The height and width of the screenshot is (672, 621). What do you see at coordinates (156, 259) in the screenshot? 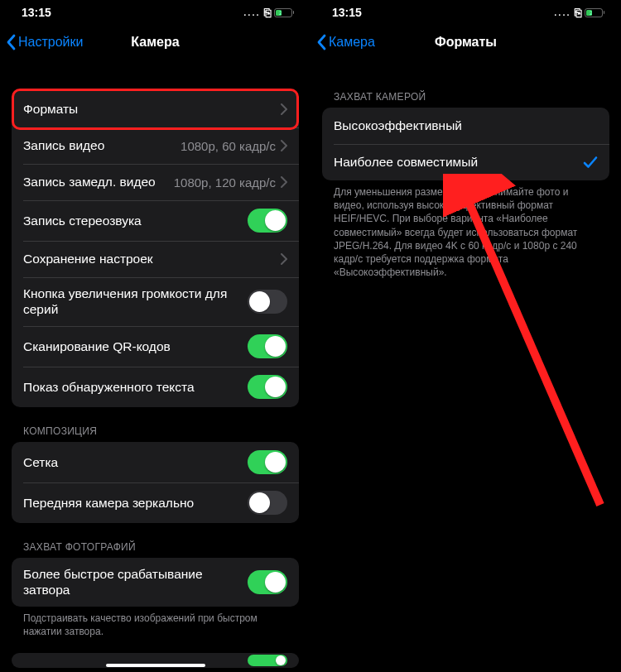
I see `row-save-settings: Сохранение настроек` at bounding box center [156, 259].